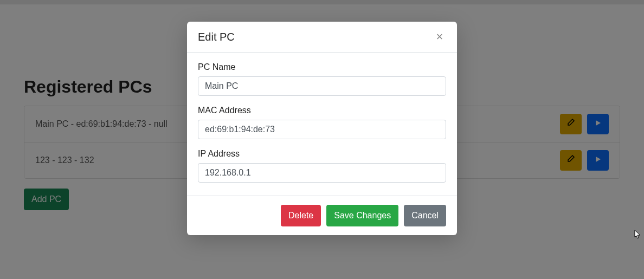 The width and height of the screenshot is (644, 279). Describe the element at coordinates (322, 122) in the screenshot. I see `form-group-mac: MAC Address` at that location.